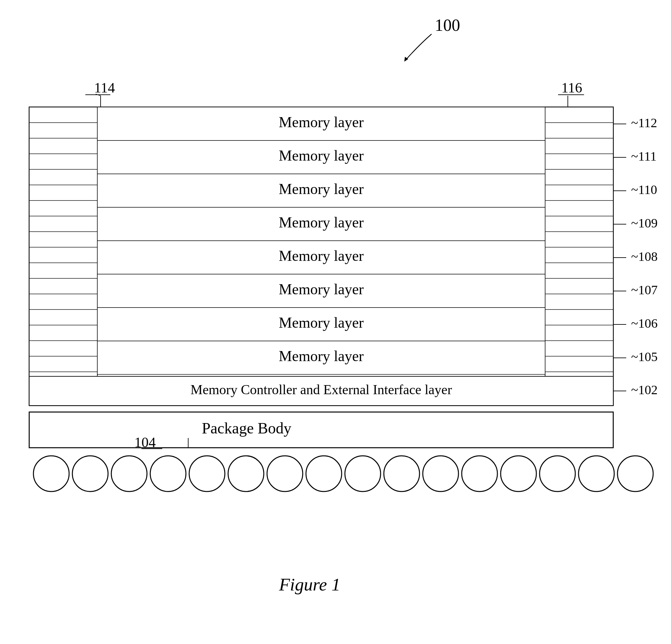  Describe the element at coordinates (644, 290) in the screenshot. I see `ref-107: ~107` at that location.